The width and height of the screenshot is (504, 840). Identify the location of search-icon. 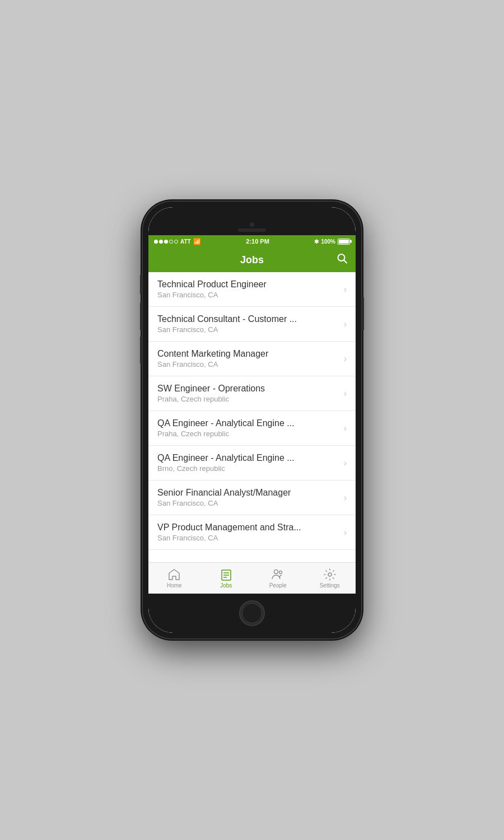
(342, 259).